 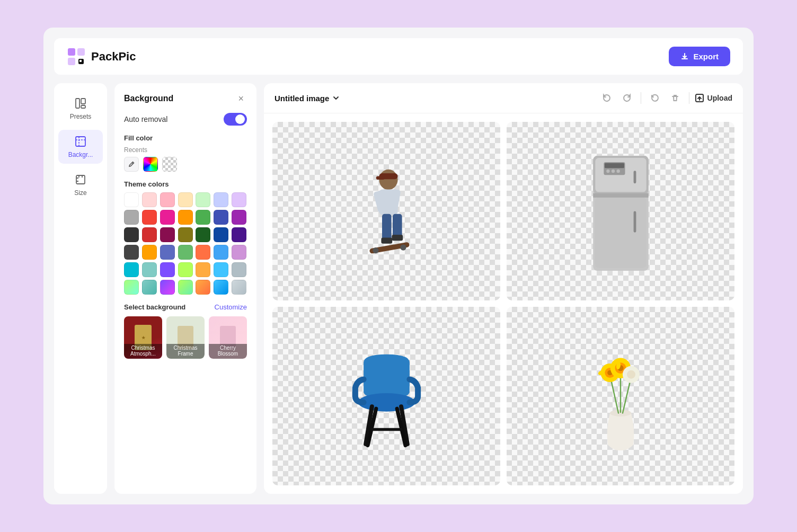 What do you see at coordinates (185, 237) in the screenshot?
I see `theme-colors-section: Theme colors` at bounding box center [185, 237].